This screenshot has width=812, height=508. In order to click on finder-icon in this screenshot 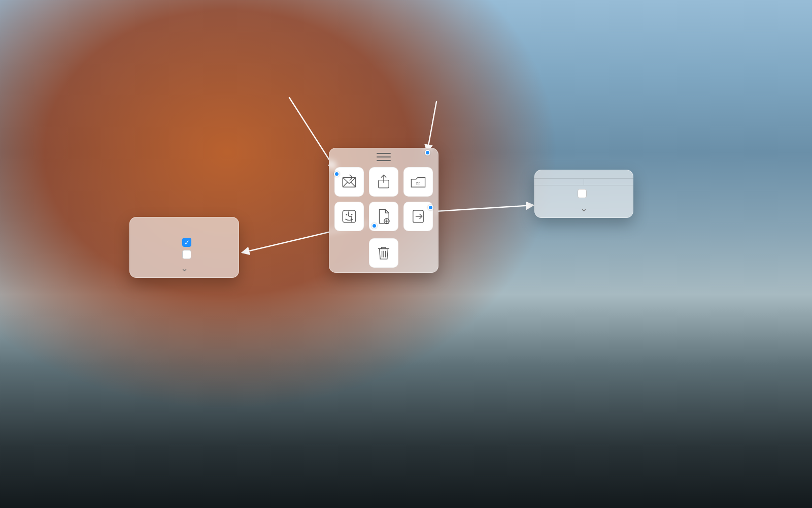, I will do `click(349, 216)`.